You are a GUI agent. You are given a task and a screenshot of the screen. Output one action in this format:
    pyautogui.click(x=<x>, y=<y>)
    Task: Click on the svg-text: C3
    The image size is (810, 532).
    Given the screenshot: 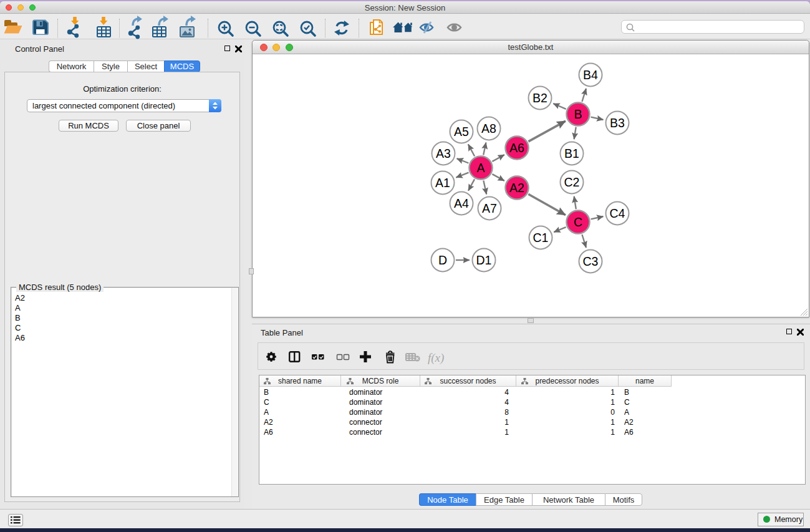 What is the action you would take?
    pyautogui.click(x=591, y=261)
    